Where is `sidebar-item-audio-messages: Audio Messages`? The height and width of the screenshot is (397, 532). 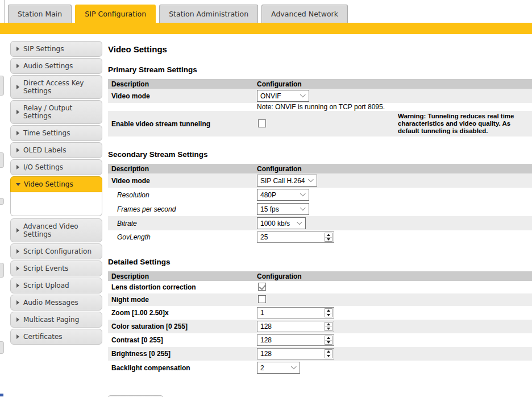 sidebar-item-audio-messages: Audio Messages is located at coordinates (56, 303).